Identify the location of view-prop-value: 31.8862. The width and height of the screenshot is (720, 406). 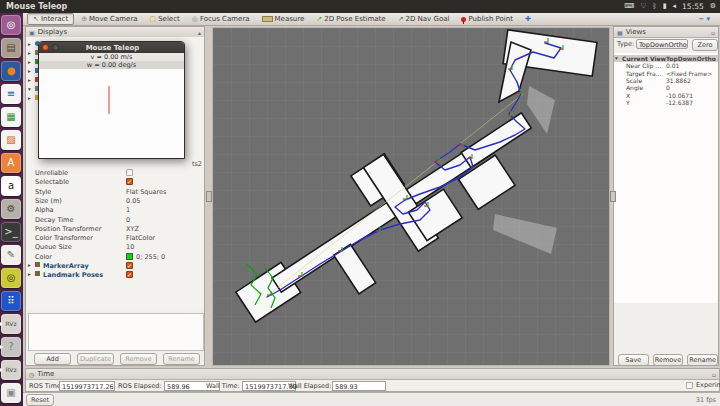
(678, 80).